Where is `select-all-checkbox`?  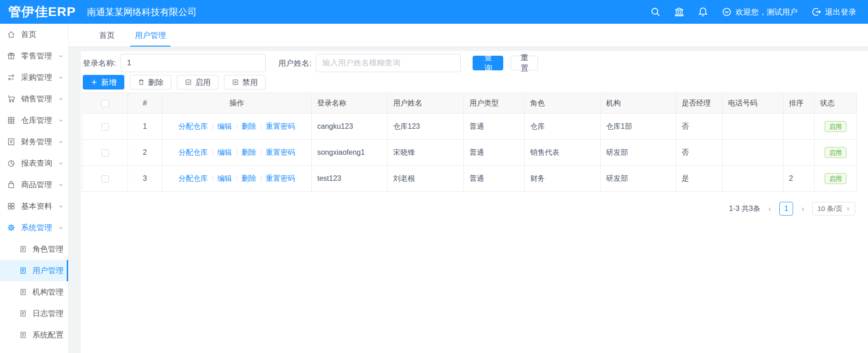
select-all-checkbox is located at coordinates (105, 104).